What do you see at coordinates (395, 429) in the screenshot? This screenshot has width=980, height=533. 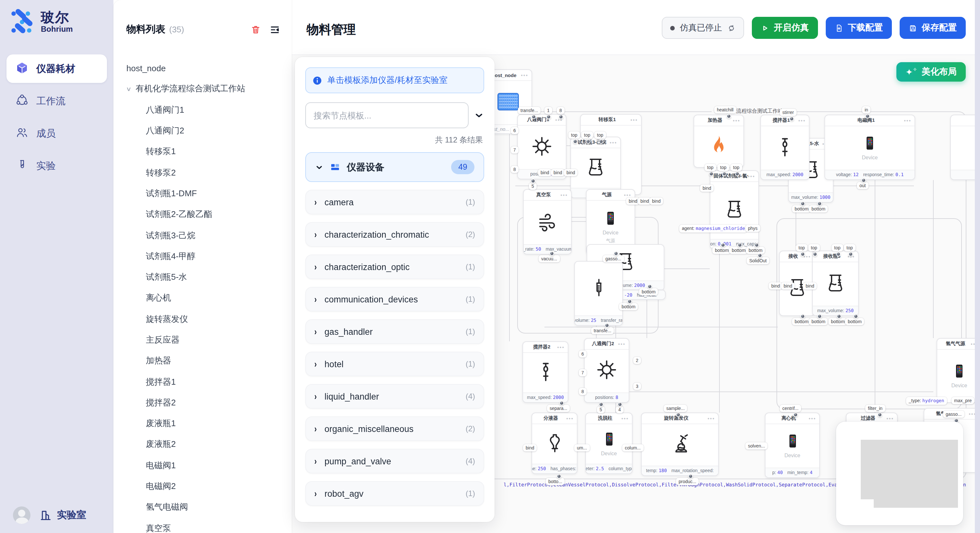 I see `template-category-organic_miscellaneous: ›organic_miscellaneous(2)` at bounding box center [395, 429].